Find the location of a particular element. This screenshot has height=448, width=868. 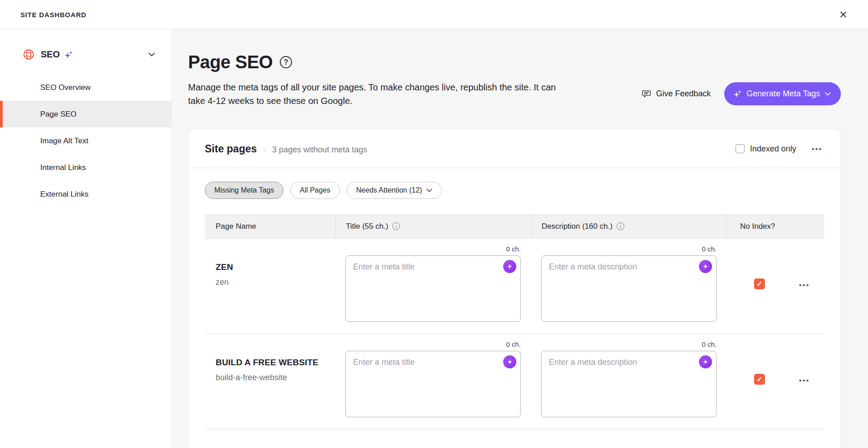

sidebar-nav: SEO Overview Page SEO Image Alt Text Int… is located at coordinates (86, 141).